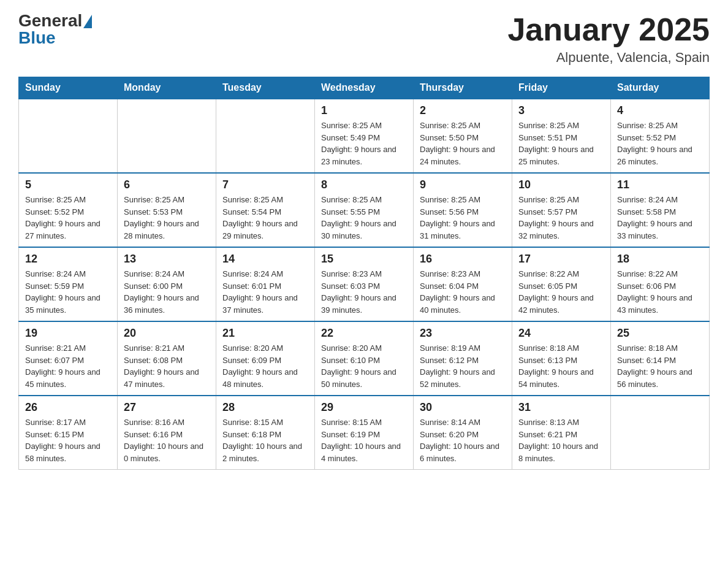 The width and height of the screenshot is (728, 563). What do you see at coordinates (167, 433) in the screenshot?
I see `calendar-cell: 27Sunrise: 8:16 AM Sunset: 6:16 PM Dayli…` at bounding box center [167, 433].